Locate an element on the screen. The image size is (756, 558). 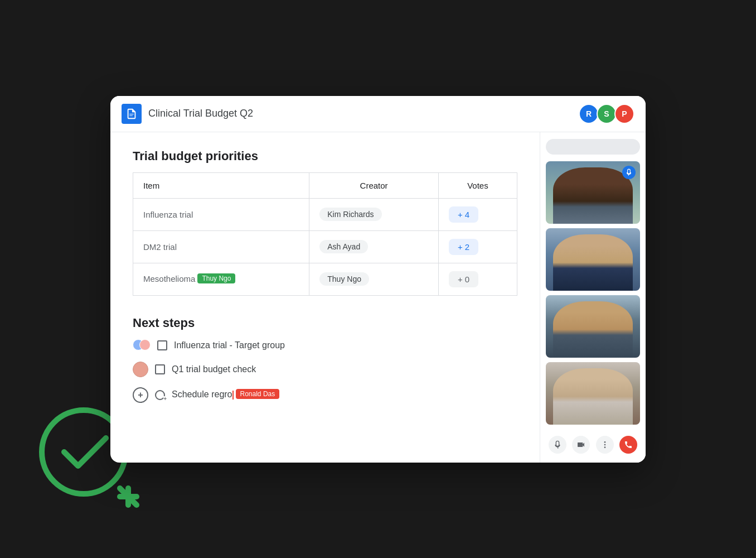
priorities-heading: Trial budget priorities is located at coordinates (325, 156).